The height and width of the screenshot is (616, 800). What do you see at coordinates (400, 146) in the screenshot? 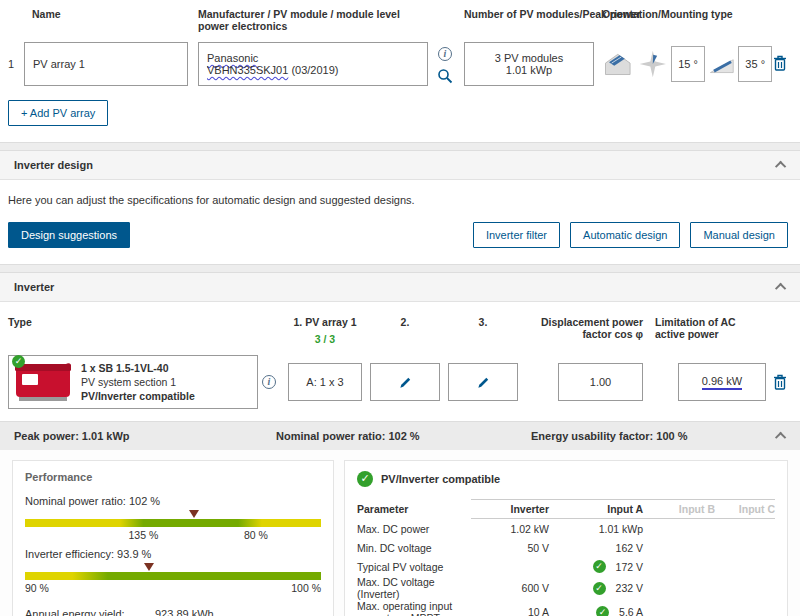
I see `section-divider` at bounding box center [400, 146].